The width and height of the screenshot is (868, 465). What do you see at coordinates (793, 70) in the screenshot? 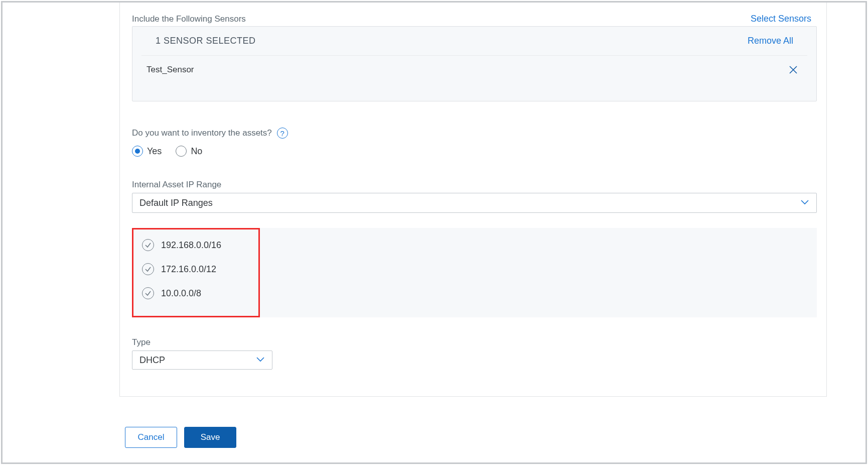
I see `close-icon` at bounding box center [793, 70].